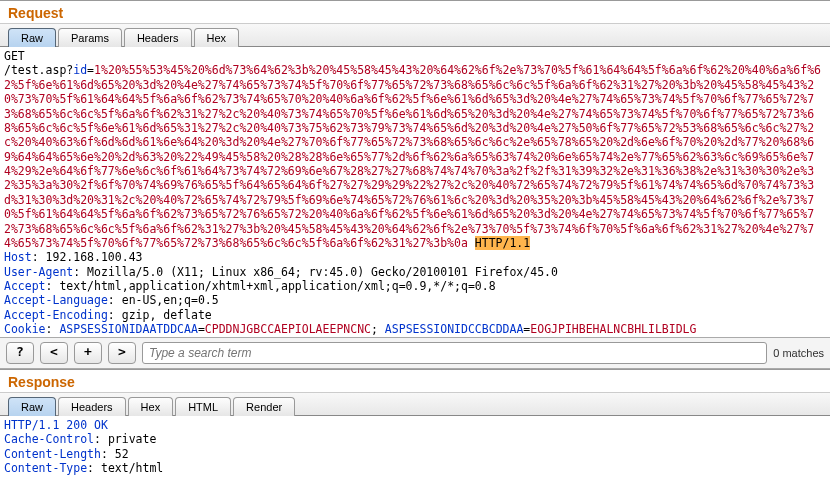  What do you see at coordinates (20, 353) in the screenshot?
I see `help-button: ?` at bounding box center [20, 353].